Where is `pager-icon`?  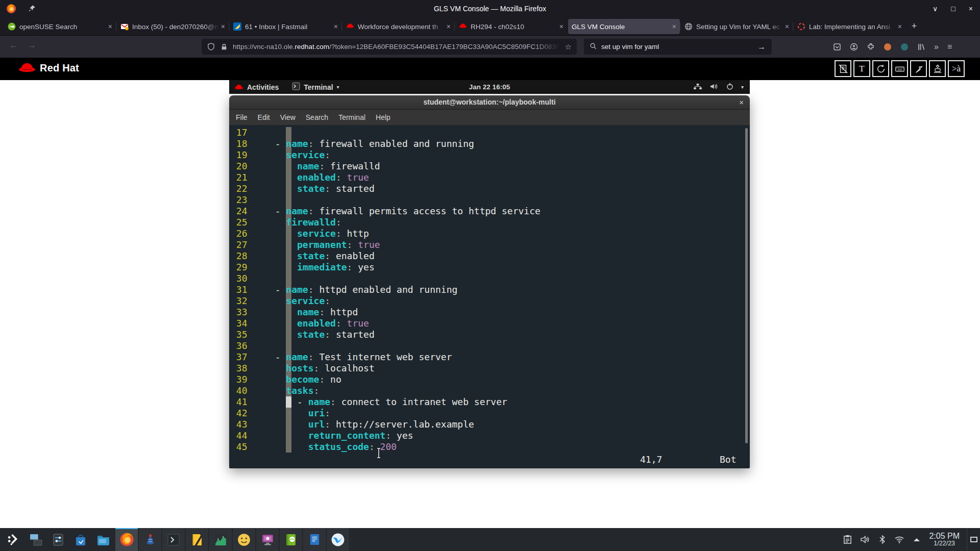
pager-icon is located at coordinates (36, 540).